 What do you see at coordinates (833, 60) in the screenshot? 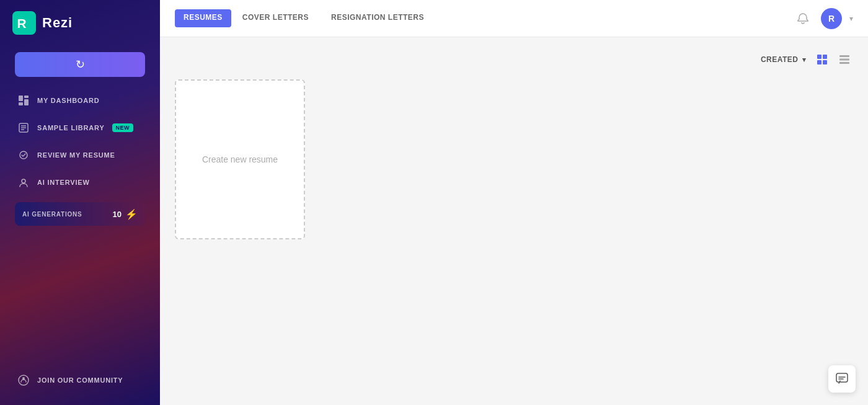
I see `view-toggle` at bounding box center [833, 60].